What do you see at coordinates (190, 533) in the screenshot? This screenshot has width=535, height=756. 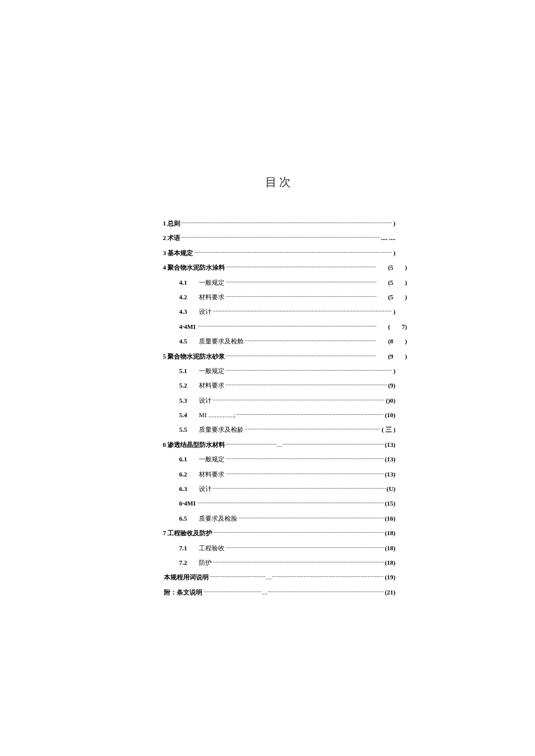 I see `toc-label: 工程验收及防护` at bounding box center [190, 533].